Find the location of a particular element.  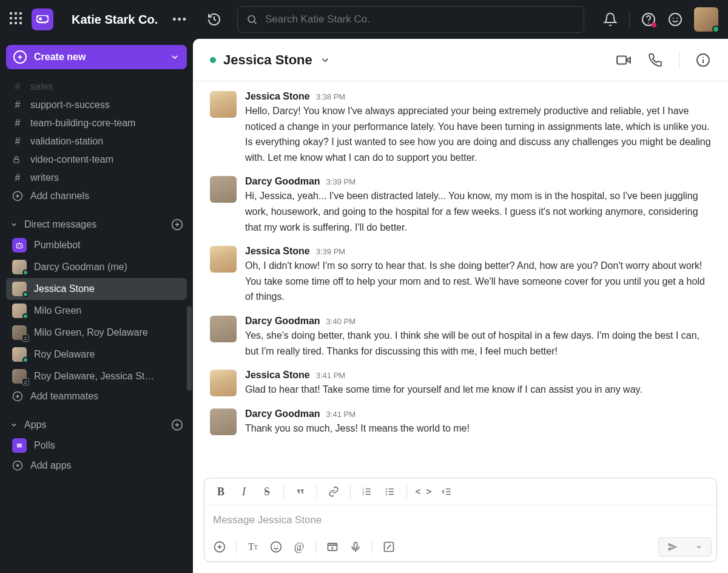

workspace-name: Katie Stark Co. is located at coordinates (115, 19).